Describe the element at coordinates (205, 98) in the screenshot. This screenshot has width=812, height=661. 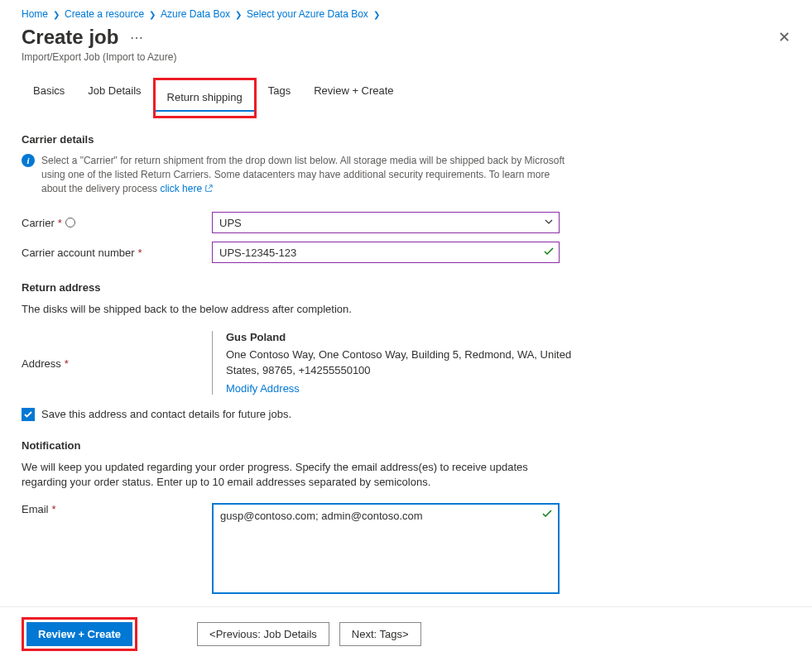
I see `tab-return-shipping: Return shipping` at that location.